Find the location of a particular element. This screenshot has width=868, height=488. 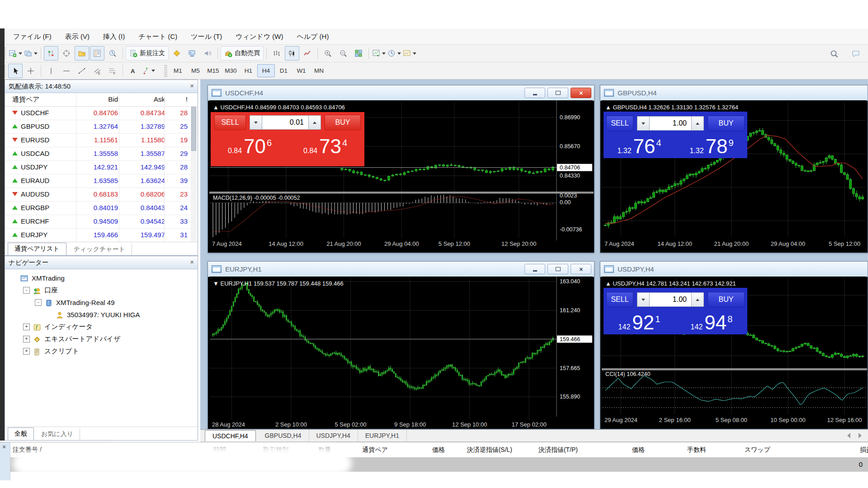

chat-button is located at coordinates (856, 54).